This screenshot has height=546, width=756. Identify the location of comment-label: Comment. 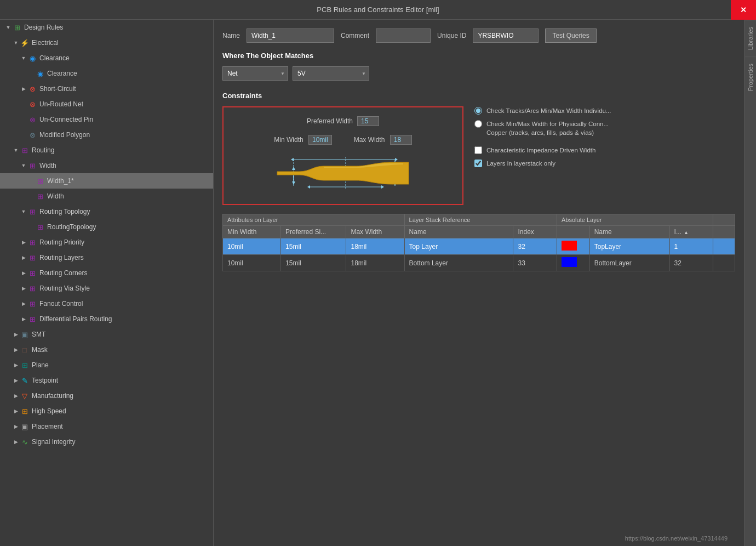
(355, 36).